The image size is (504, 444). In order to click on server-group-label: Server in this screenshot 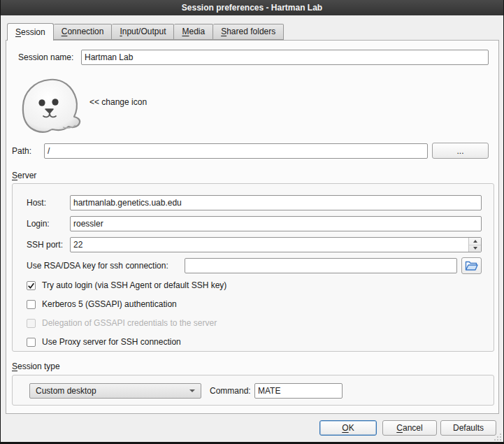, I will do `click(24, 176)`.